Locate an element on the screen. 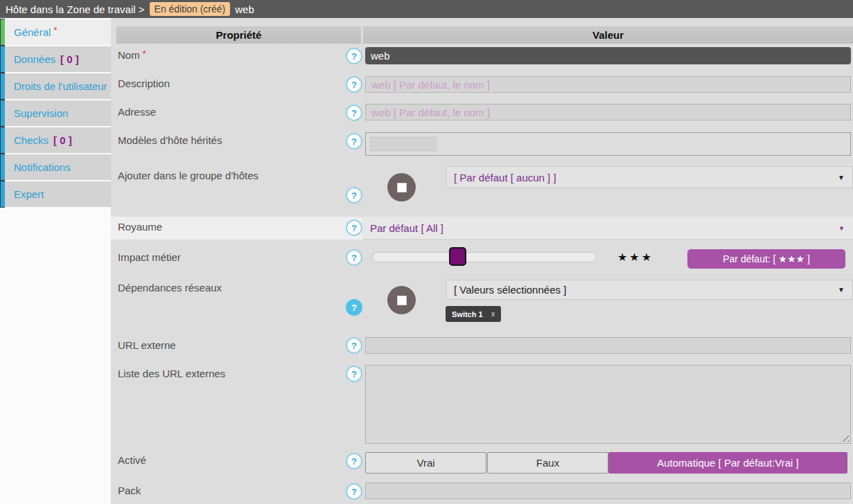 The height and width of the screenshot is (504, 853). modeles-hote-input is located at coordinates (403, 144).